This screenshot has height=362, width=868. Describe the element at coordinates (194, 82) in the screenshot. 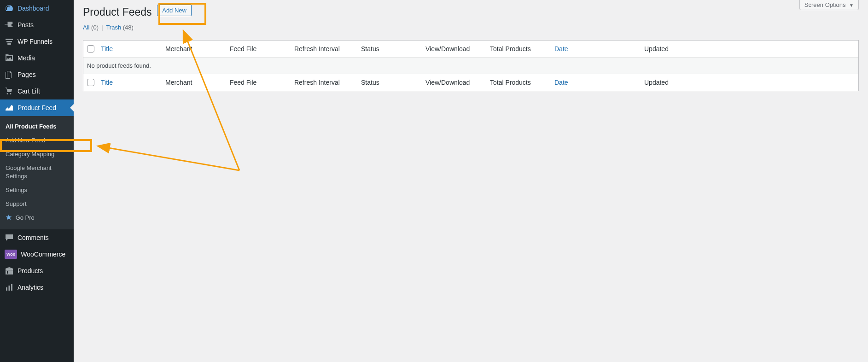

I see `column-footer-merchant: Merchant` at that location.